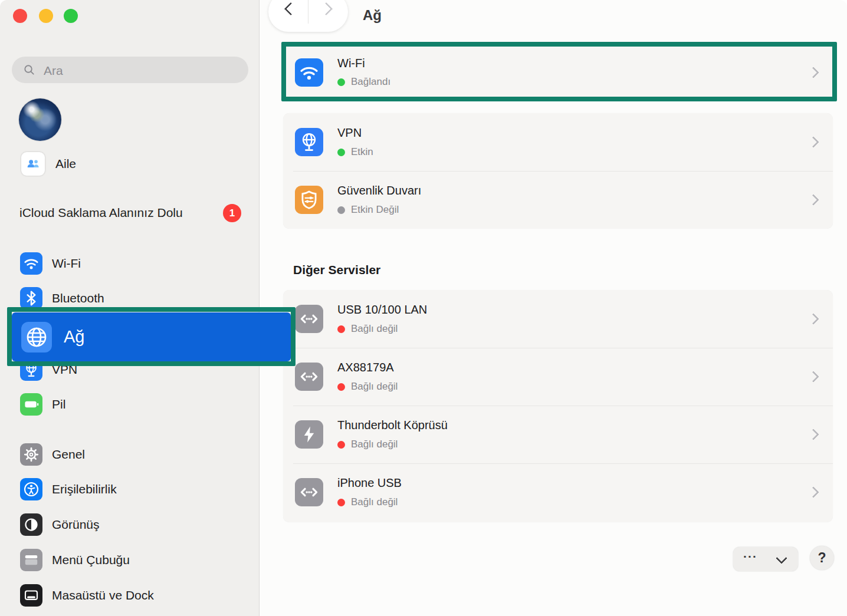 The width and height of the screenshot is (847, 616). I want to click on back-button, so click(291, 9).